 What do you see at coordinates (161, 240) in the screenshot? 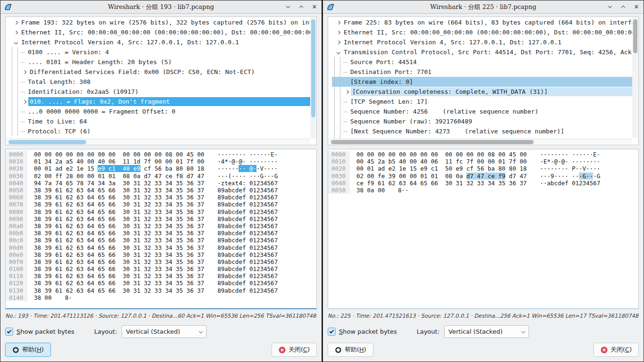
I see `hex-row: 00c038 39 61 62 63 64 65 66 30 31 32 33 …` at bounding box center [161, 240].